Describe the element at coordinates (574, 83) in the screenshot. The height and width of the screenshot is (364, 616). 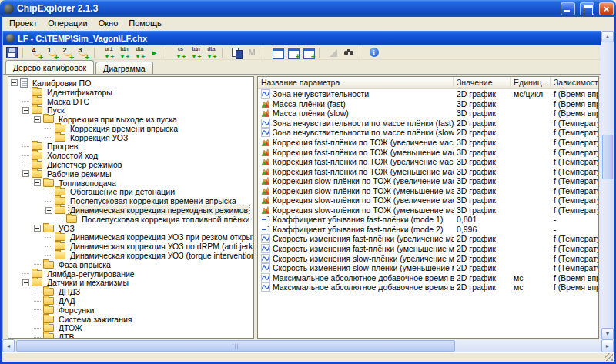
I see `column-header: Зависимость` at that location.